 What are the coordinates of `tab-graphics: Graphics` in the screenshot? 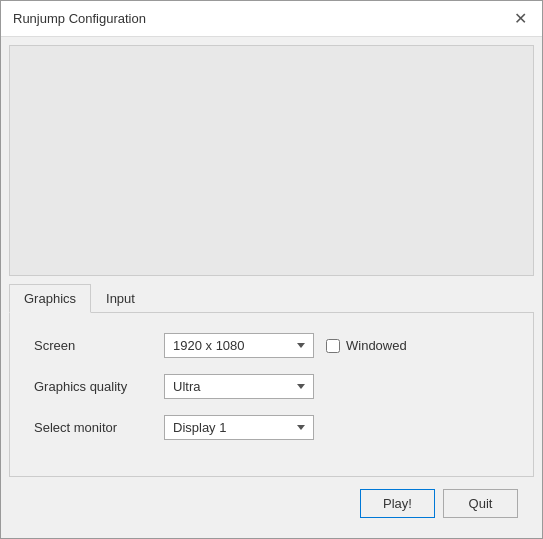 It's located at (50, 298).